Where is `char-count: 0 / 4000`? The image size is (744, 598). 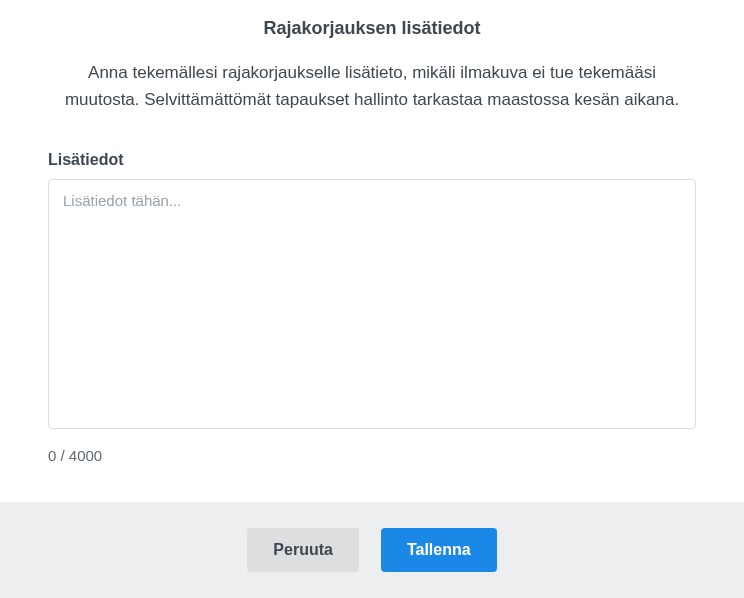
char-count: 0 / 4000 is located at coordinates (372, 456).